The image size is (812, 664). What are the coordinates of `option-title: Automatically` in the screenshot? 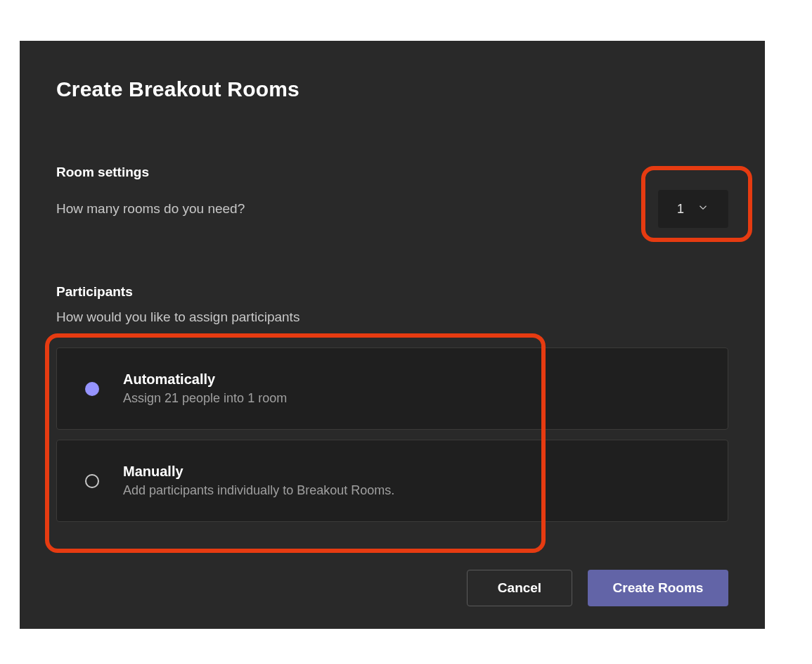 It's located at (205, 379).